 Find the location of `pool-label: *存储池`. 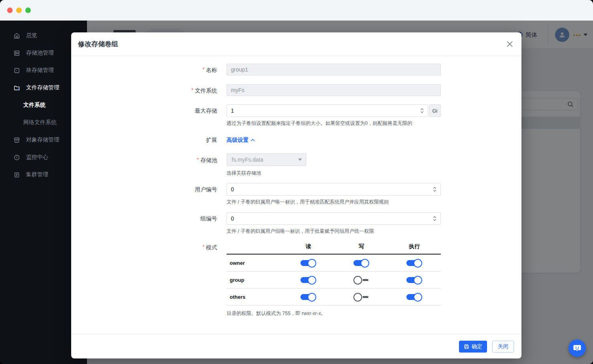

pool-label: *存储池 is located at coordinates (144, 160).